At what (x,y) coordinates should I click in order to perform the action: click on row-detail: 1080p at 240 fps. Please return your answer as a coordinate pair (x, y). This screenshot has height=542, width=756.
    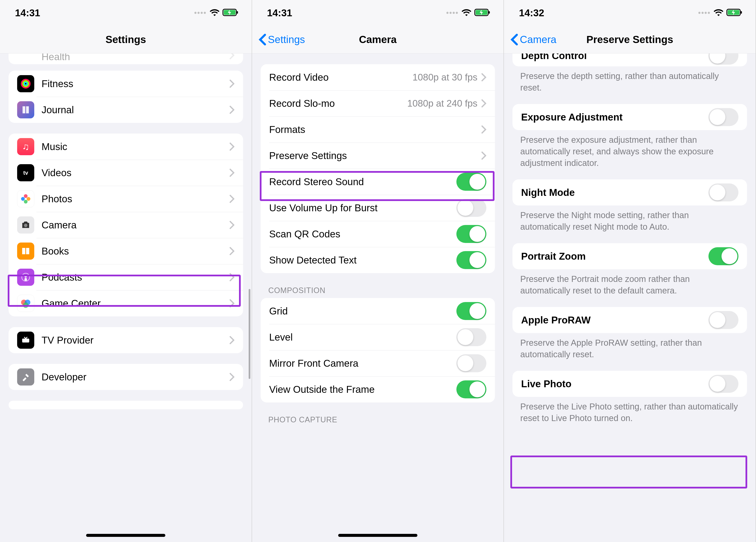
    Looking at the image, I should click on (443, 103).